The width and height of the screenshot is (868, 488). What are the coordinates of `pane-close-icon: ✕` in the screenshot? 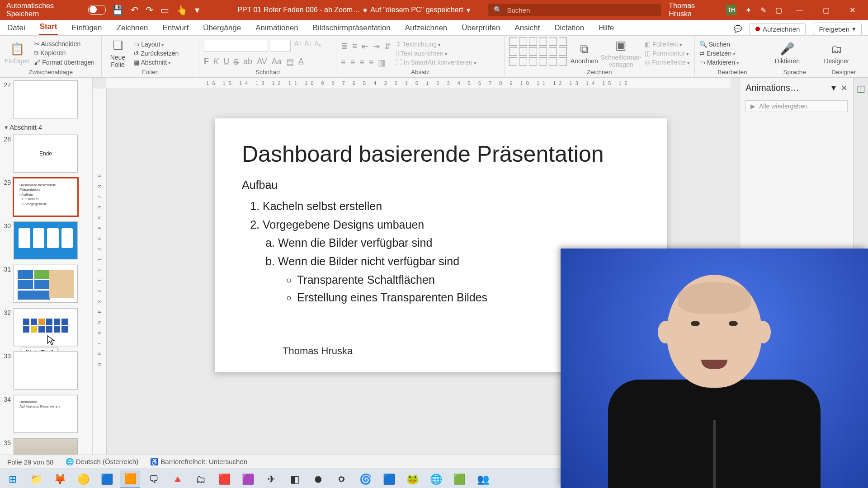 It's located at (844, 88).